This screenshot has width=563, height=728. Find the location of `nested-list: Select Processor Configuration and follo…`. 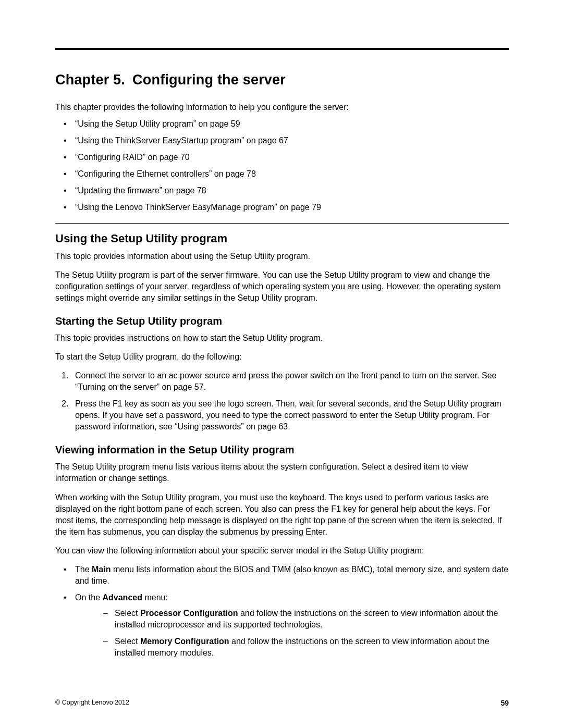

nested-list: Select Processor Configuration and follo… is located at coordinates (302, 633).